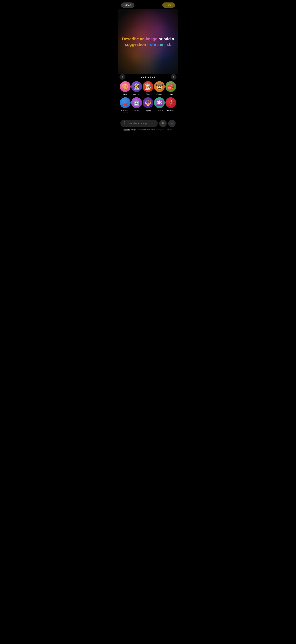 This screenshot has height=644, width=296. What do you see at coordinates (171, 104) in the screenshot?
I see `costume-superhero: 🦸 Superhero` at bounding box center [171, 104].